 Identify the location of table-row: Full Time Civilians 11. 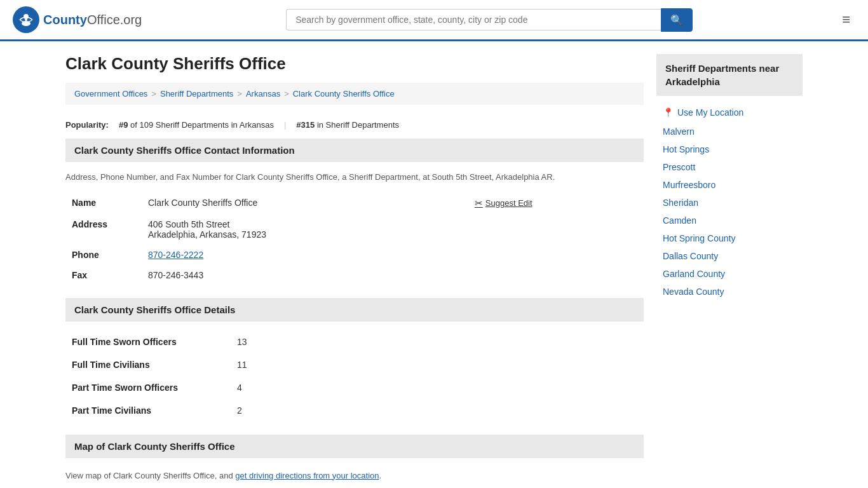
(355, 365).